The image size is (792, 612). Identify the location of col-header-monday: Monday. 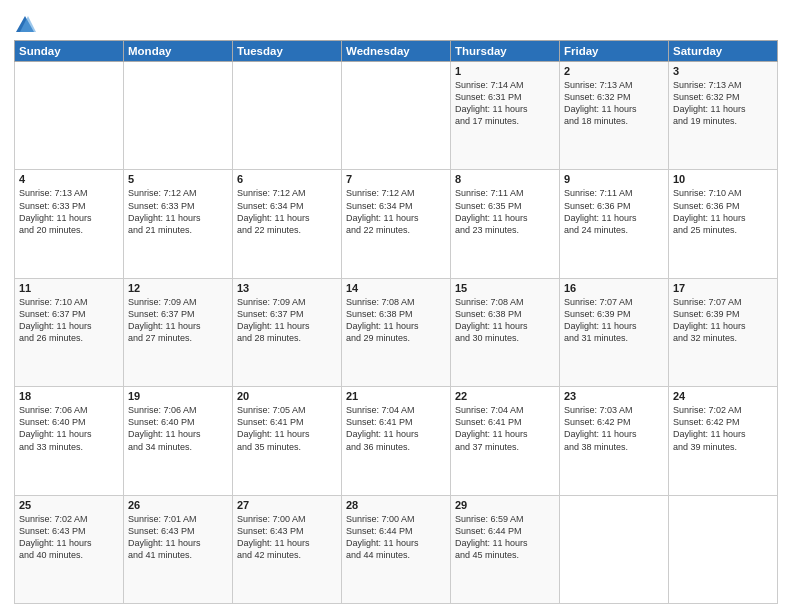
(178, 52).